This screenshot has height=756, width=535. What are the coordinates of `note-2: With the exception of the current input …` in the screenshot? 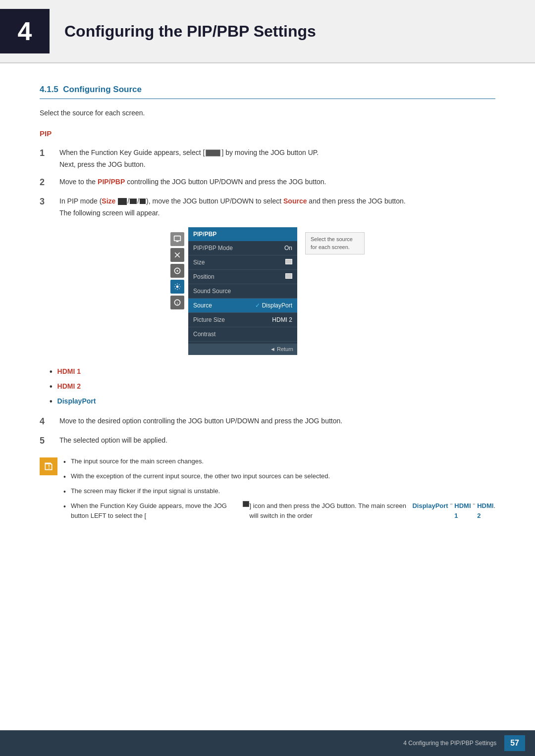 It's located at (279, 477).